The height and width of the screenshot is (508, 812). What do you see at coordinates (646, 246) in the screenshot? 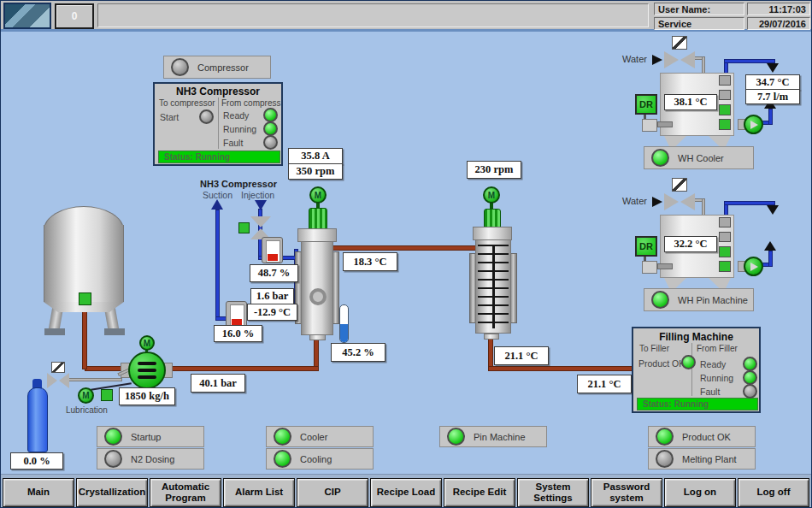
I see `wh-pin-dr-box: DR` at bounding box center [646, 246].